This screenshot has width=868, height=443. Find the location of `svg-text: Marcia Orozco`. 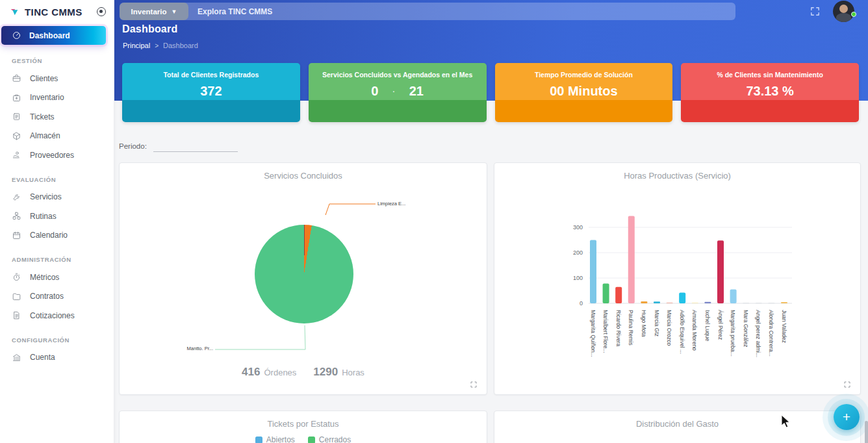

svg-text: Marcia Orozco is located at coordinates (669, 328).